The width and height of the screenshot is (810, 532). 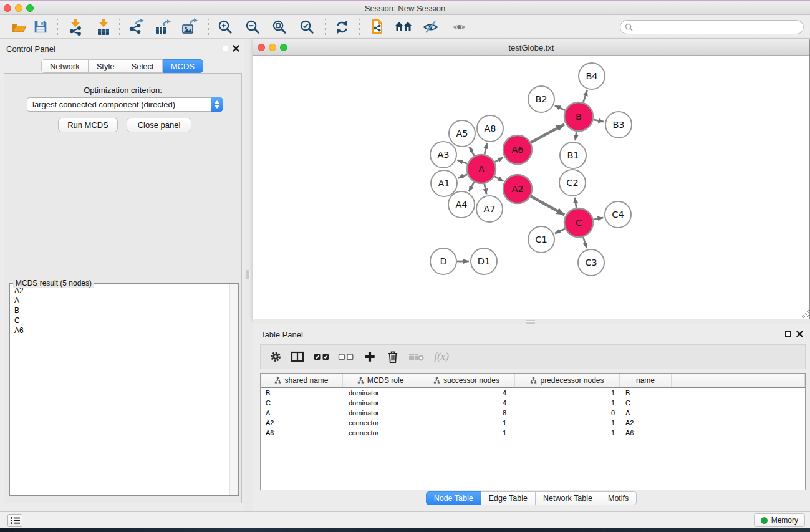 I want to click on result-list-item: C, so click(x=120, y=321).